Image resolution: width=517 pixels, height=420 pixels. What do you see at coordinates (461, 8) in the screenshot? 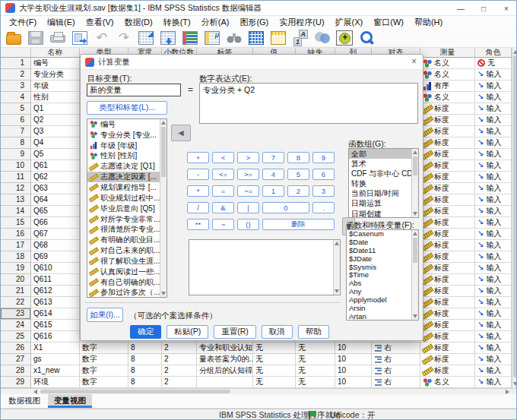
I see `minimize-button: —` at bounding box center [461, 8].